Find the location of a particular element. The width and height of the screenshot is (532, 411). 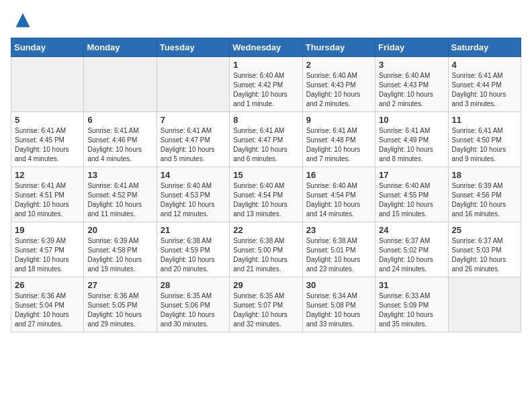

calendar-header-row: SundayMondayTuesdayWednesdayThursdayFrid… is located at coordinates (266, 48).